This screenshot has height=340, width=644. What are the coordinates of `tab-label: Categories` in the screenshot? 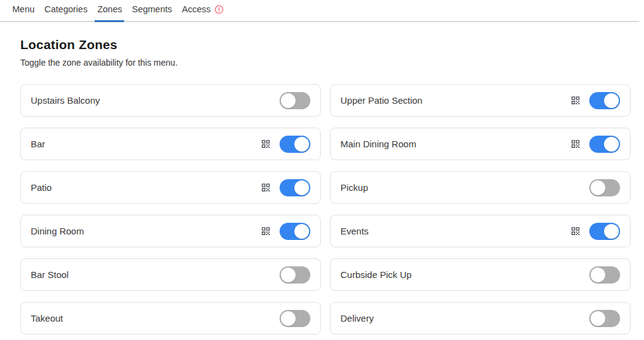 It's located at (66, 9).